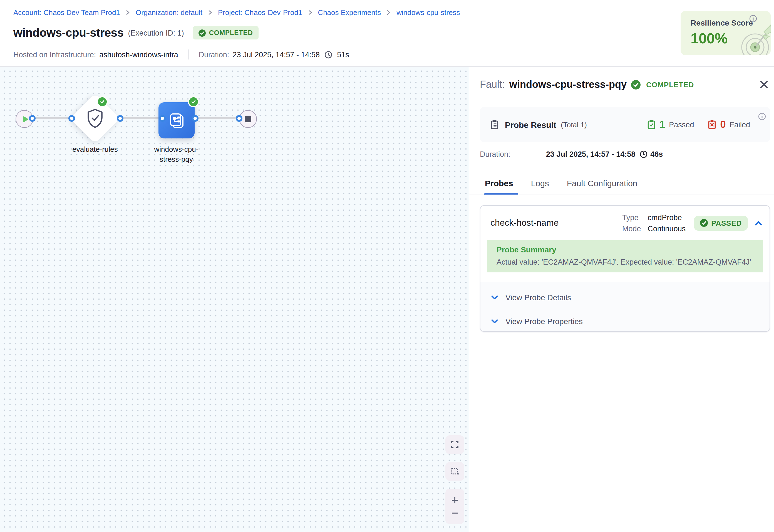  Describe the element at coordinates (662, 125) in the screenshot. I see `passed-count: 1` at that location.